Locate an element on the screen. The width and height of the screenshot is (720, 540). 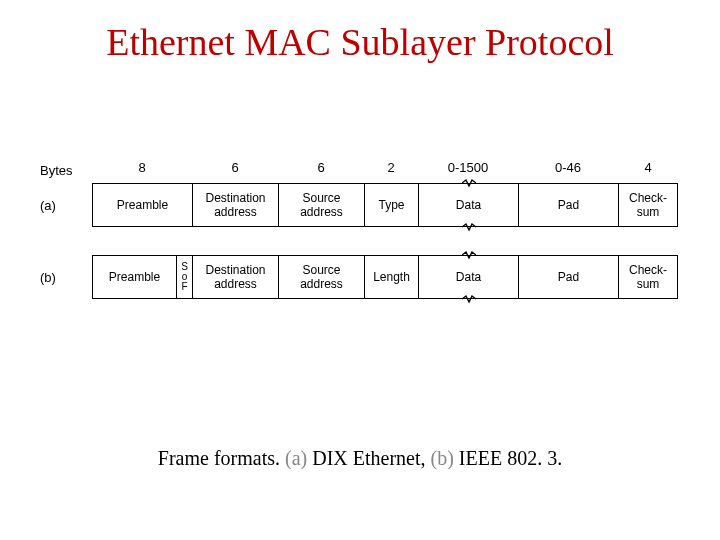
bytes-preamble: 8 is located at coordinates (142, 170).